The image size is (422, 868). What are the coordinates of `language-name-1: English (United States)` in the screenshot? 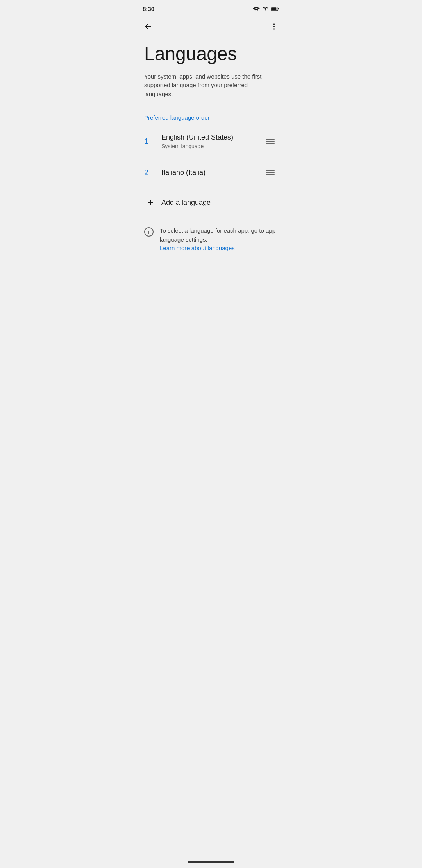 It's located at (212, 138).